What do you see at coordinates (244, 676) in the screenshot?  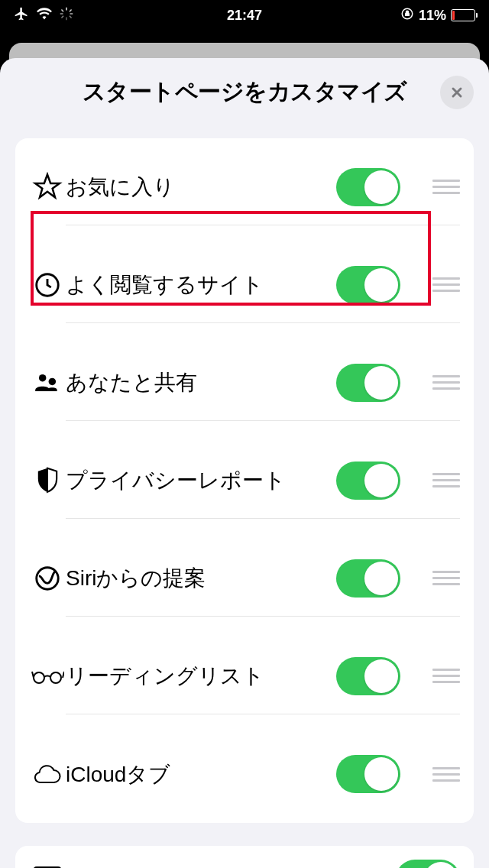 I see `row-reading-list: リーディングリスト` at bounding box center [244, 676].